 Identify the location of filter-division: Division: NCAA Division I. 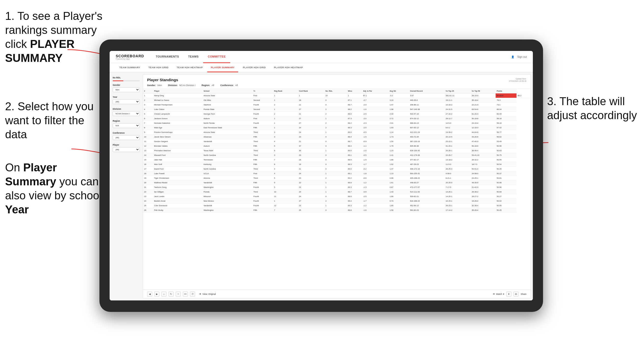
(182, 85).